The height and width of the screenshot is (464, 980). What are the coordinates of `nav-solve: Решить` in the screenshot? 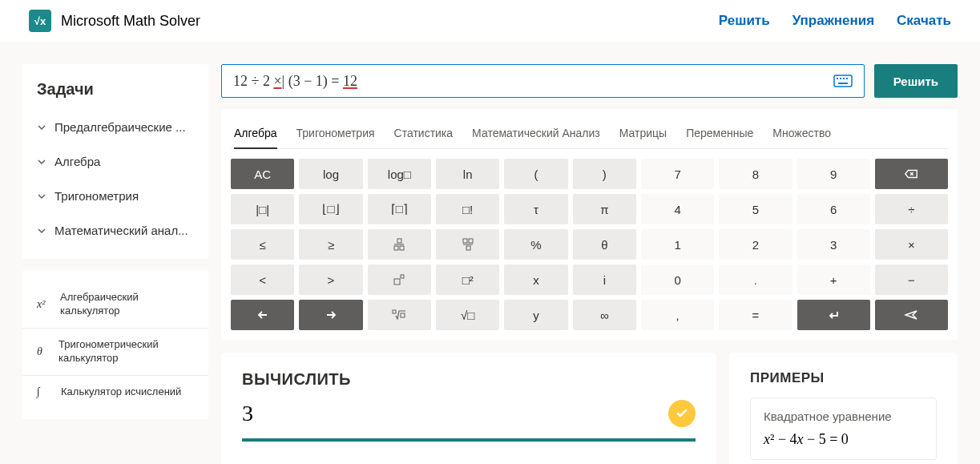 It's located at (744, 21).